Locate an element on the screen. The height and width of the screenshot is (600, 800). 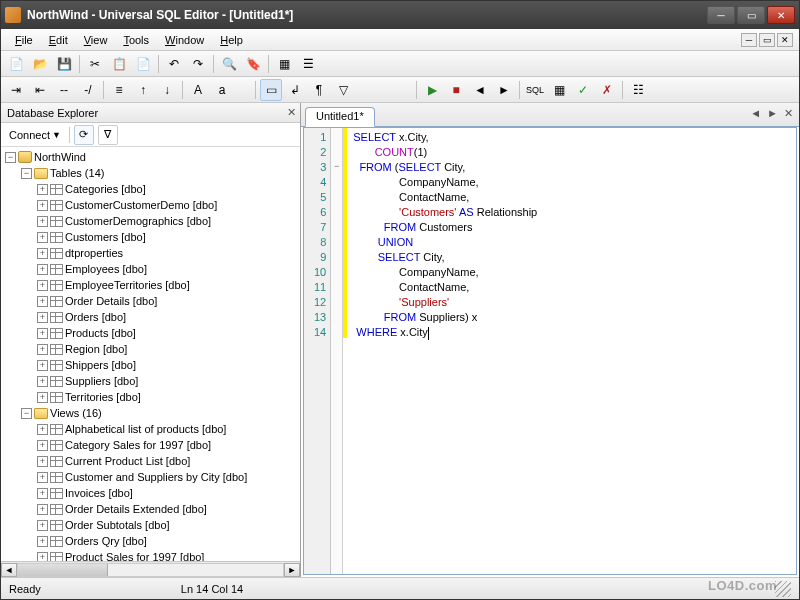
tree-view: +Invoices [dbo] is located at coordinates (152, 493).